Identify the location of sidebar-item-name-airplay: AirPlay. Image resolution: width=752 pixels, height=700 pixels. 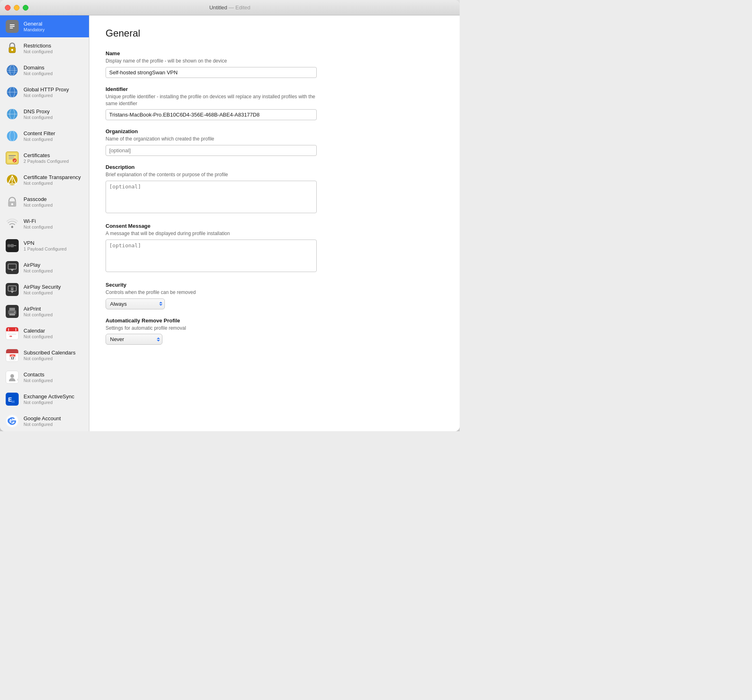
(54, 265).